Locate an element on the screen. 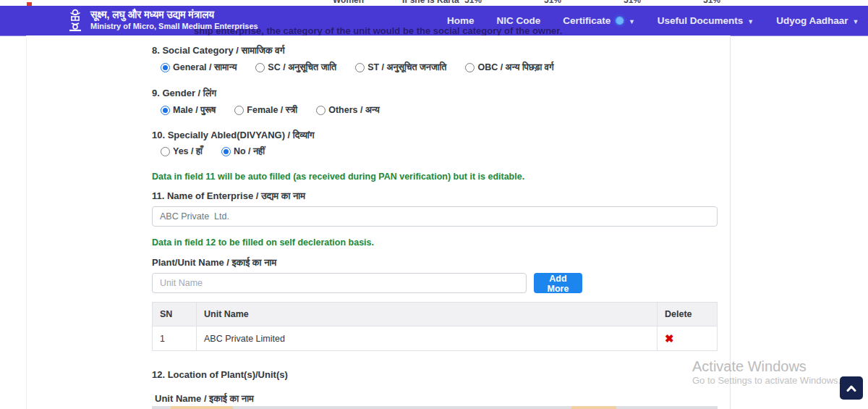 The height and width of the screenshot is (409, 868). plant-unit-name-label: Plant/Unit Name / इकाई का नाम is located at coordinates (214, 263).